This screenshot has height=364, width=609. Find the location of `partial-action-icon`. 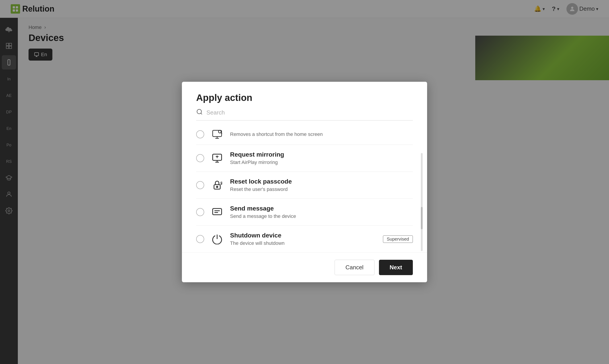

partial-action-icon is located at coordinates (217, 134).